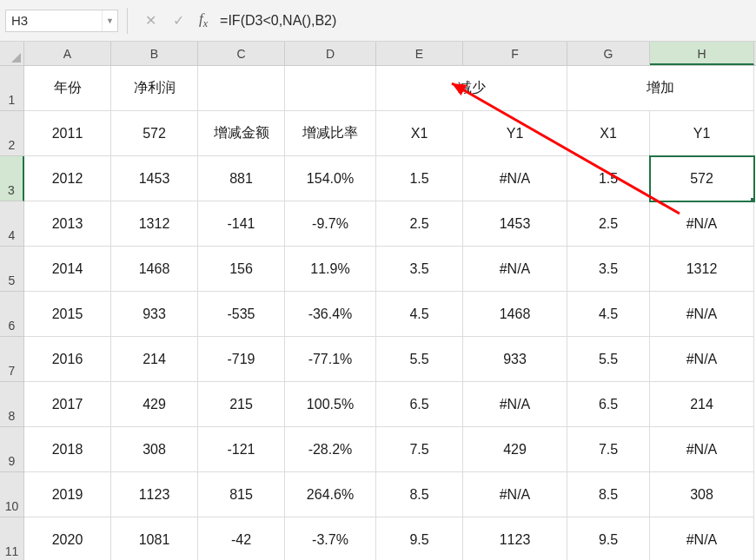 Image resolution: width=756 pixels, height=560 pixels. Describe the element at coordinates (608, 538) in the screenshot. I see `cell-G11: 9.5` at that location.